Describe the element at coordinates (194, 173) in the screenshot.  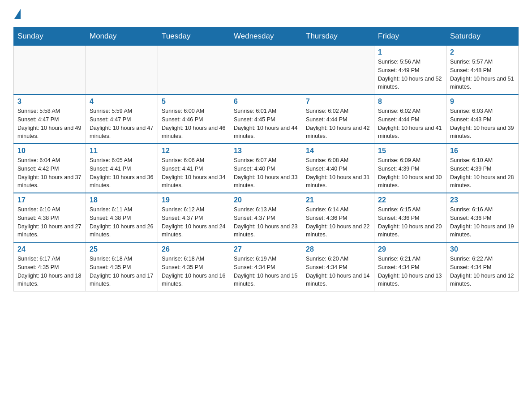
I see `day-info: Sunrise: 6:06 AMSunset: 4:41 PMDaylight:…` at that location.